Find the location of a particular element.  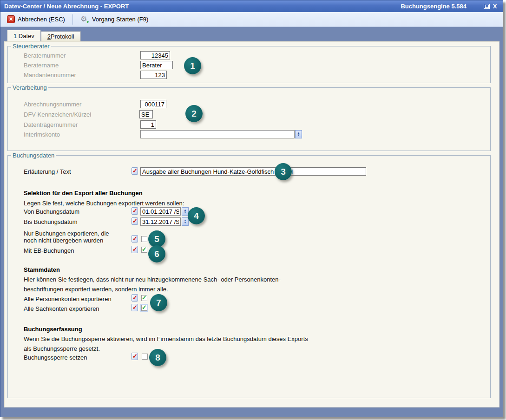

personenkonten-label: Alle Personenkonten exportieren is located at coordinates (68, 299).